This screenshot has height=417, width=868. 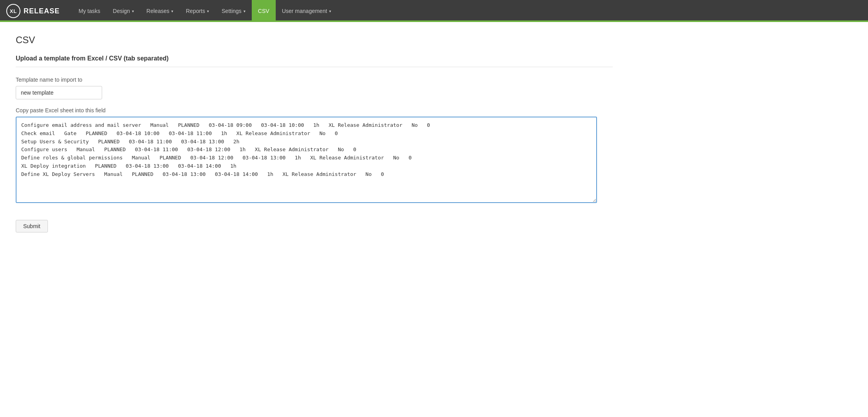 I want to click on nav-item-csv: CSV, so click(x=264, y=11).